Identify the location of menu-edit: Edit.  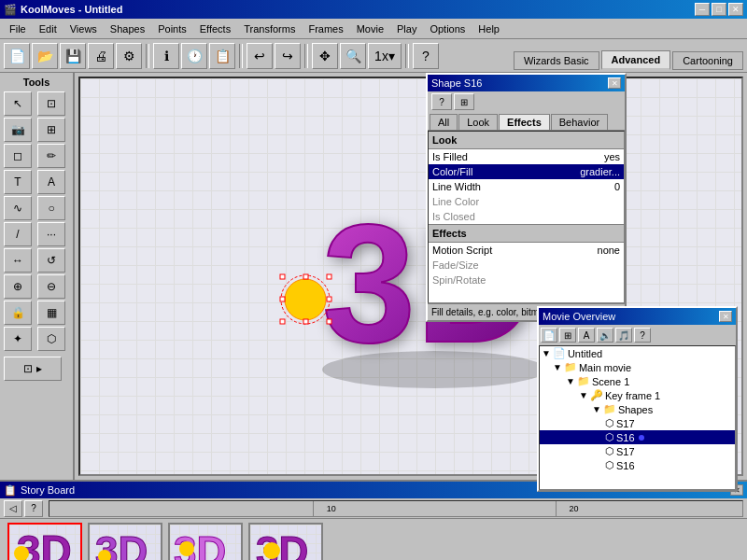
(49, 29).